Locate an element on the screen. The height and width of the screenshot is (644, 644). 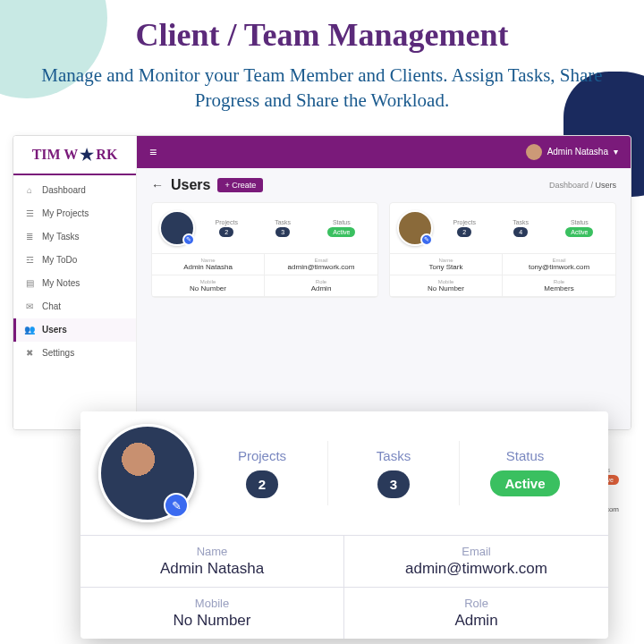
create-button: + Create is located at coordinates (240, 185).